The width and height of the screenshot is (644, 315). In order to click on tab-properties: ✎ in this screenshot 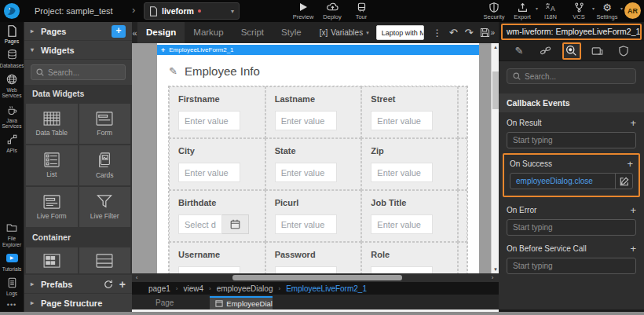, I will do `click(519, 51)`.